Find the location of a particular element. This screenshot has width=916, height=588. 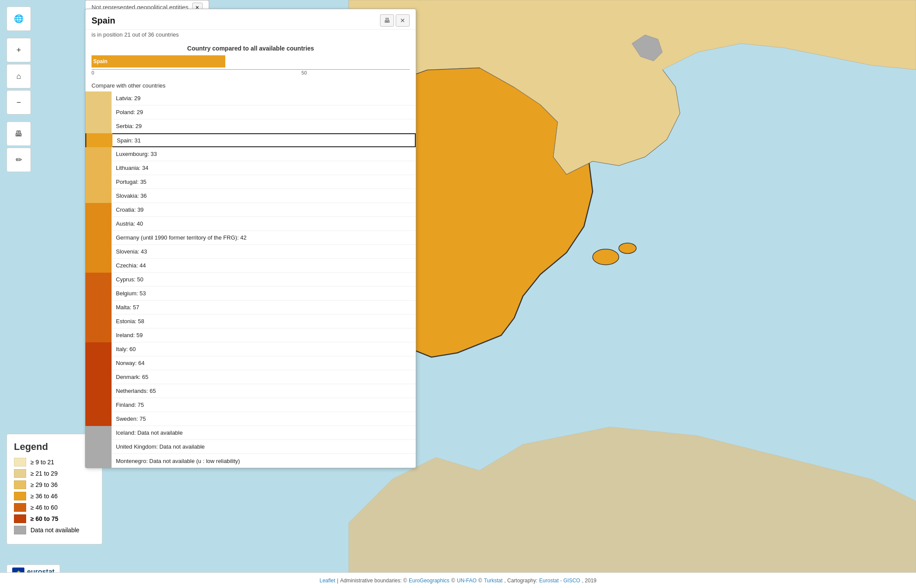

country-name-label: Montenegro: Data not available (u : low … is located at coordinates (264, 461).